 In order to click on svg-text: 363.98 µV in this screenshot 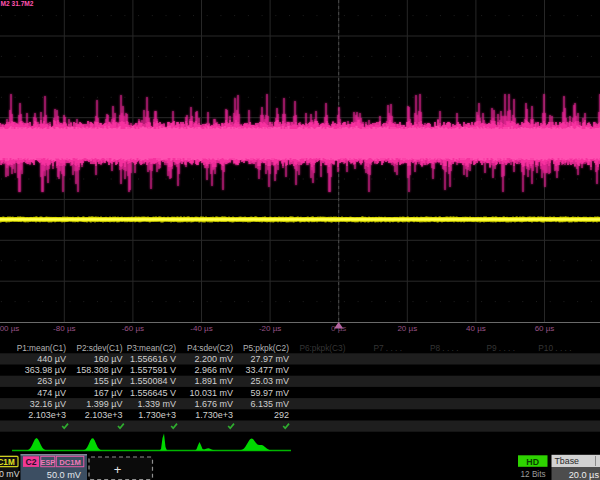, I will do `click(46, 370)`.